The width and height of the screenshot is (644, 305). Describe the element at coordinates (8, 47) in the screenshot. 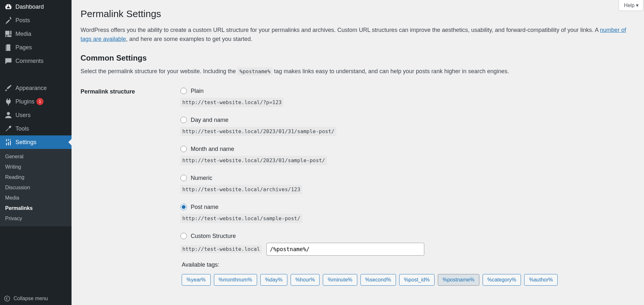

I see `pages-icon` at that location.